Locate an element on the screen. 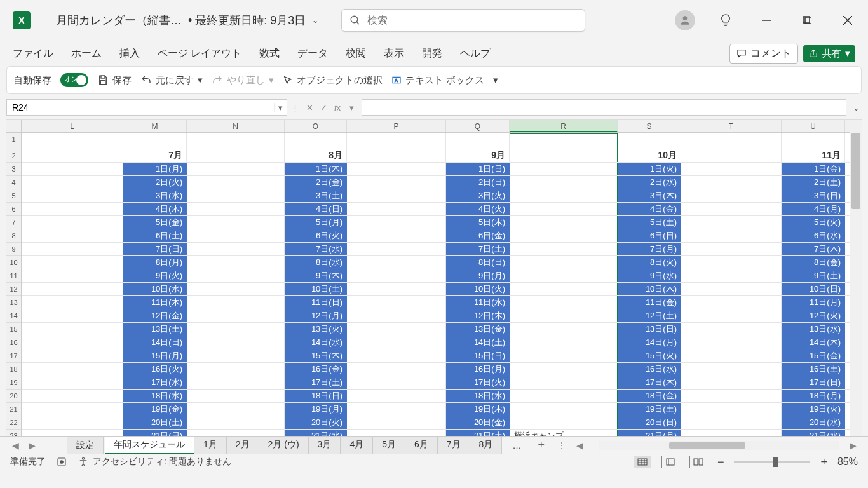  cell-Q16: 14日(土) is located at coordinates (478, 342).